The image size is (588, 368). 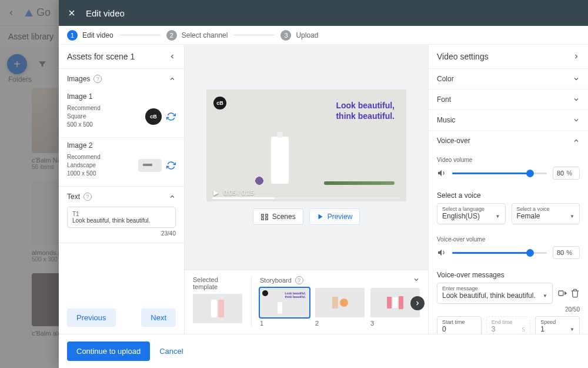 I want to click on play-message-icon, so click(x=562, y=293).